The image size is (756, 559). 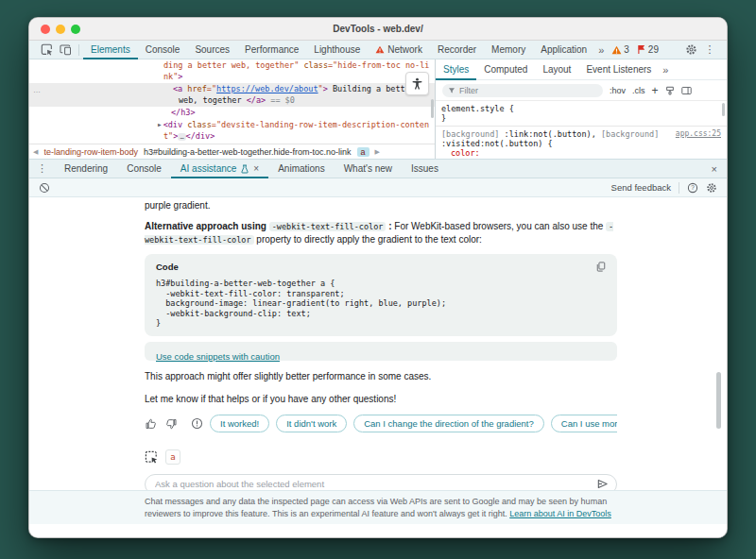 I want to click on collapsed-content-ellipsis: …, so click(x=181, y=137).